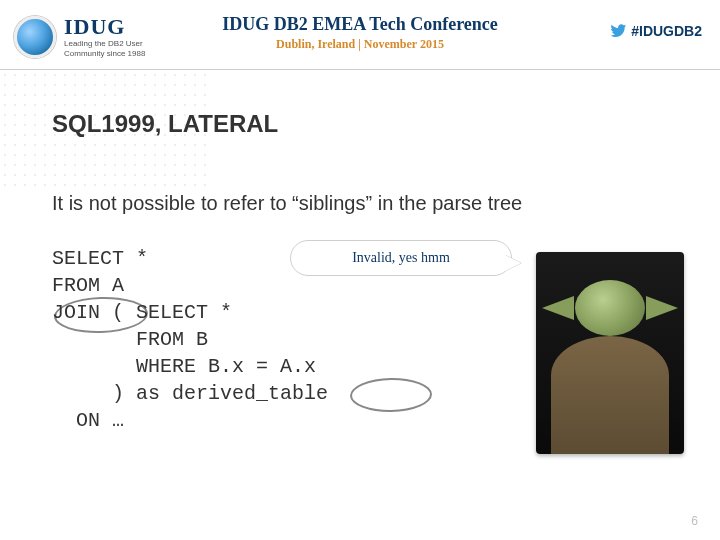 This screenshot has height=540, width=720. What do you see at coordinates (666, 31) in the screenshot?
I see `hashtag-text: #IDUGDB2` at bounding box center [666, 31].